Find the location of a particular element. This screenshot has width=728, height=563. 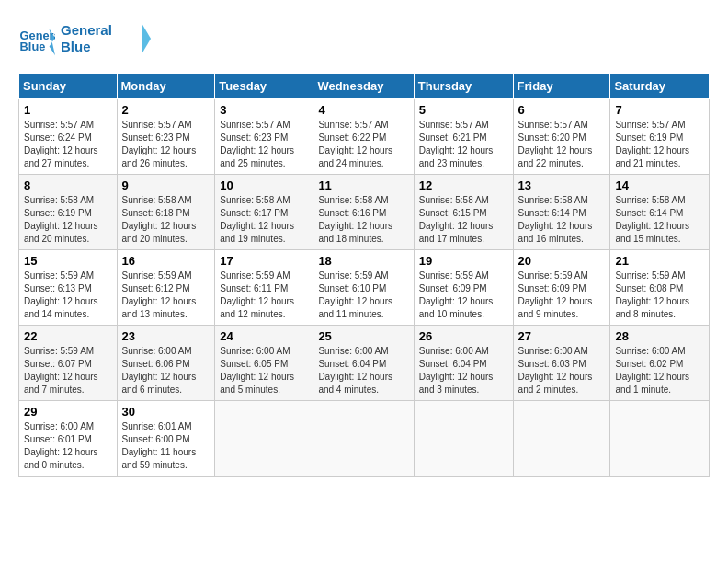

day-cell: 26Sunrise: 6:00 AM Sunset: 6:04 PM Dayli… is located at coordinates (463, 363).